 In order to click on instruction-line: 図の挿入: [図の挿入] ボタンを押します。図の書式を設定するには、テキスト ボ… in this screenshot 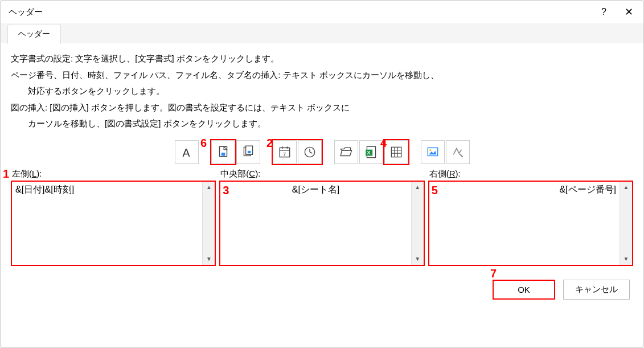, I will do `click(322, 108)`.